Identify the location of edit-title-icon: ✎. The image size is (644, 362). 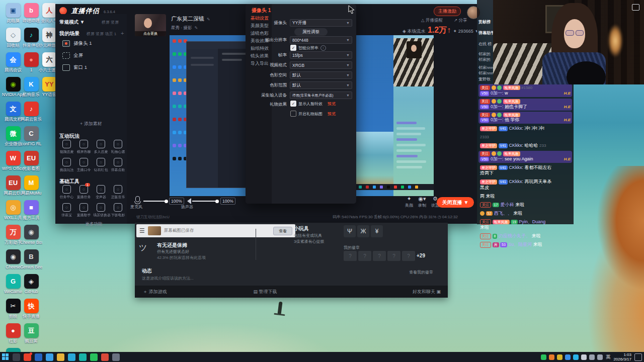
(208, 19).